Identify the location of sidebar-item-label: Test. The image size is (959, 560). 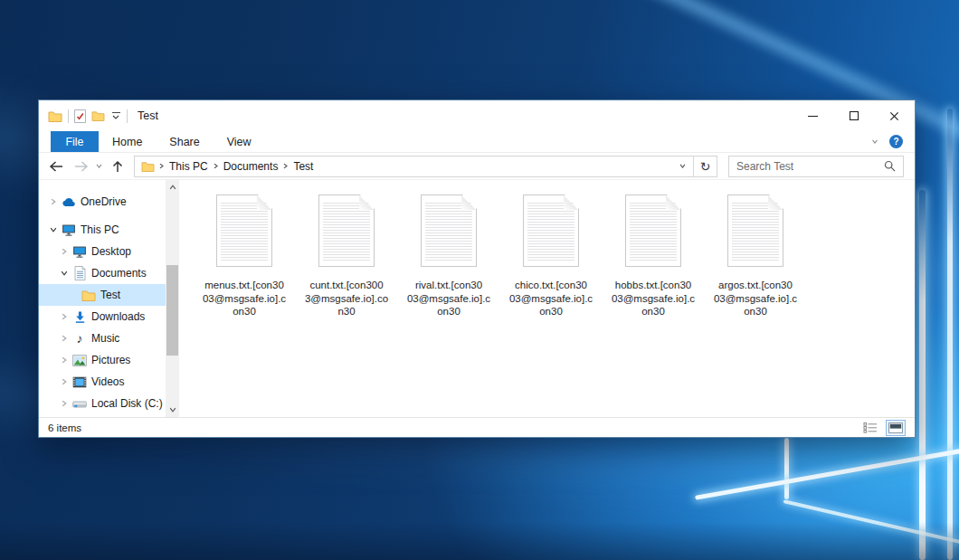
(110, 295).